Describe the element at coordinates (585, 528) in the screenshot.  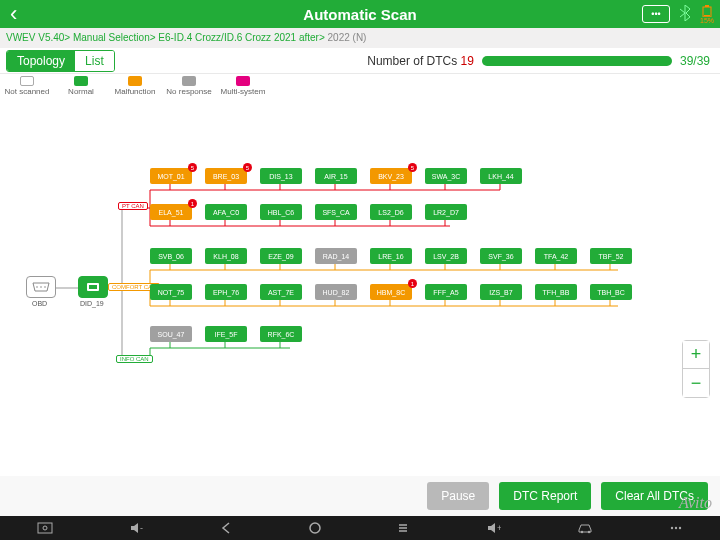
I see `car-icon` at that location.